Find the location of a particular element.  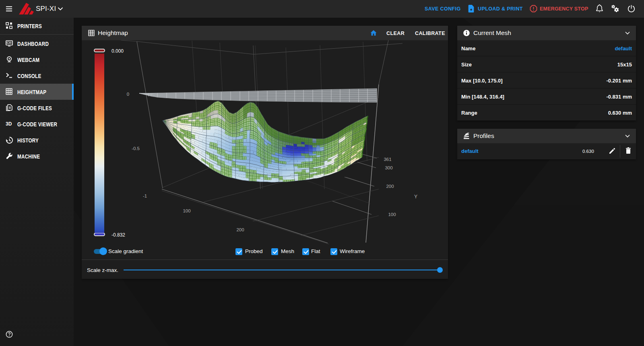

svg-text: -0.5 is located at coordinates (136, 148).